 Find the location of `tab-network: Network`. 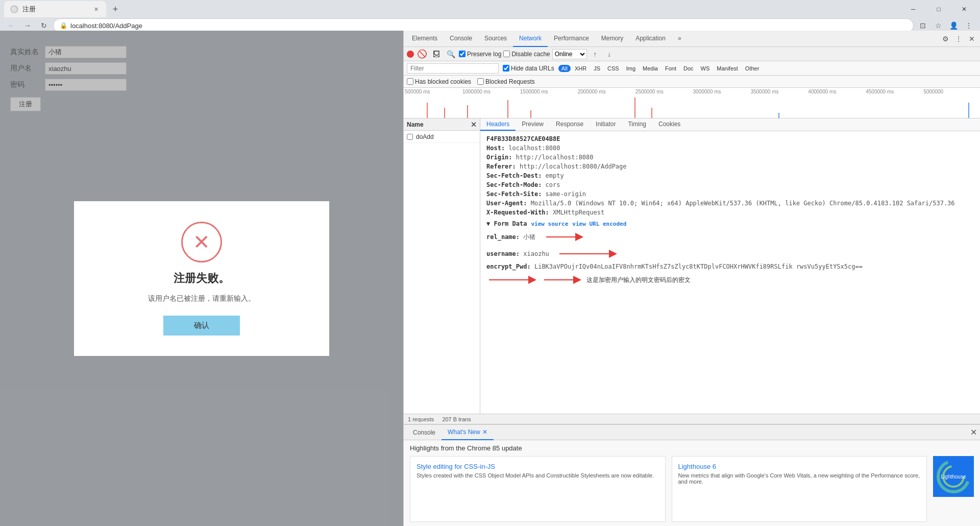

tab-network: Network is located at coordinates (530, 39).